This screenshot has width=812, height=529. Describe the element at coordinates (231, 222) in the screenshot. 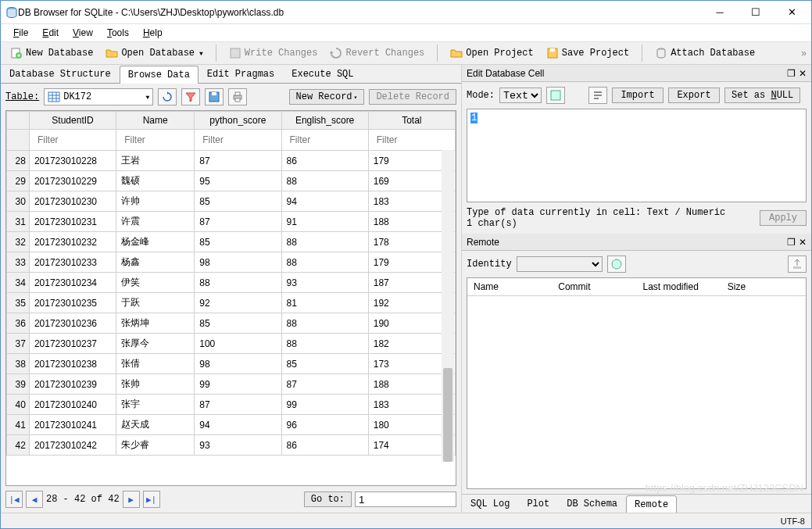

I see `table-row: 31201723010231许震8791188` at that location.